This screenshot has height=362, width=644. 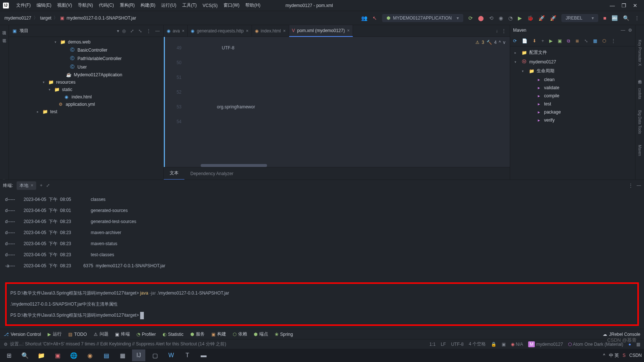 What do you see at coordinates (530, 18) in the screenshot?
I see `debug-icon: 🐞` at bounding box center [530, 18].